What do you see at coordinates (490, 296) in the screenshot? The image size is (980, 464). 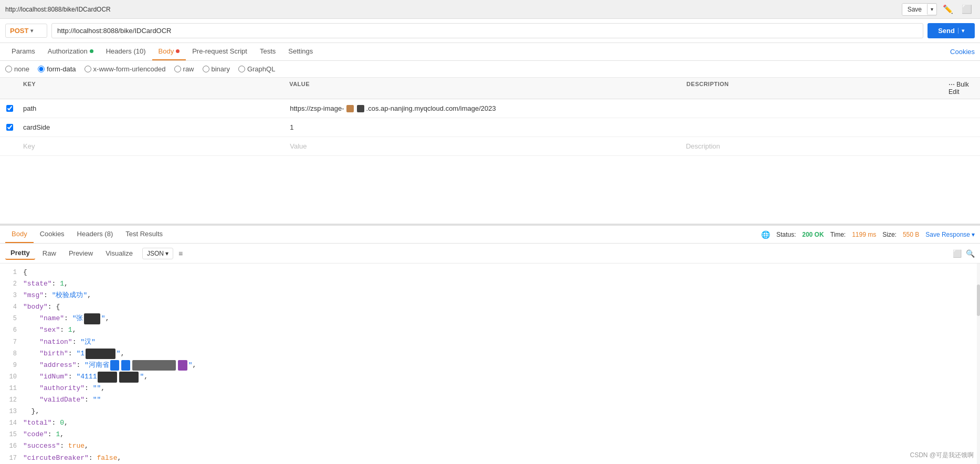 I see `json-line-3: 3 "msg": "校验成功",` at bounding box center [490, 296].